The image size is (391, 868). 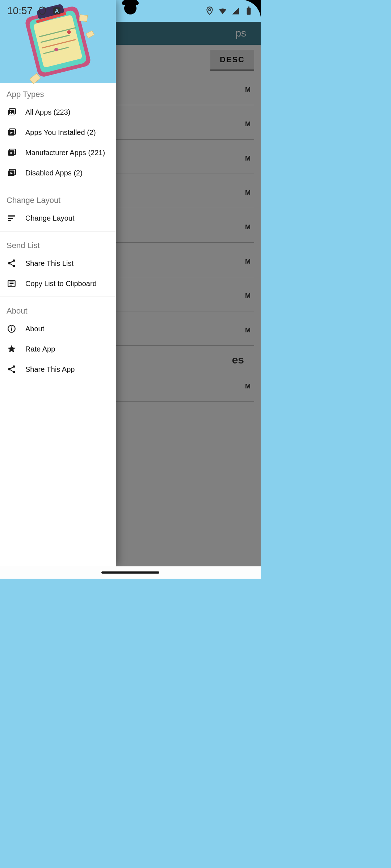 I want to click on info-icon, so click(x=12, y=329).